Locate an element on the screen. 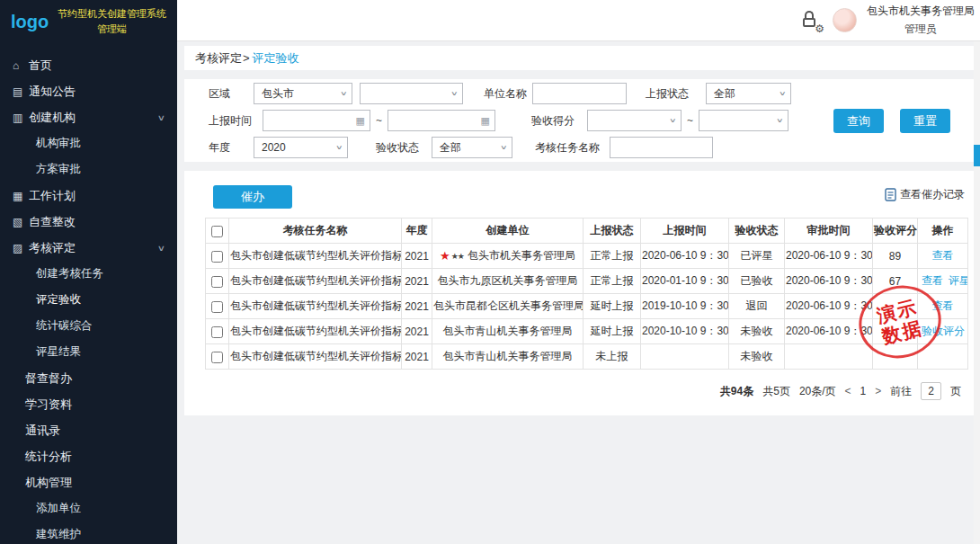 This screenshot has height=544, width=980. score-max-select: ∨ is located at coordinates (744, 120).